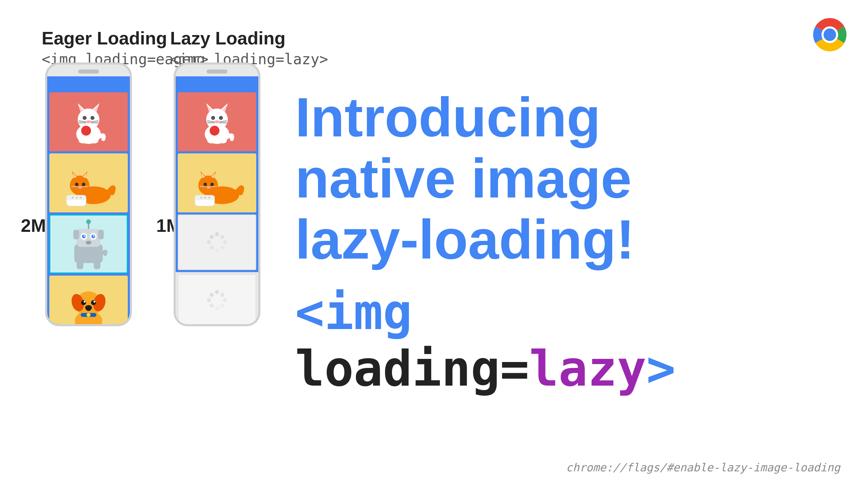 Image resolution: width=868 pixels, height=488 pixels. I want to click on lazy-phone-browser-bar, so click(217, 83).